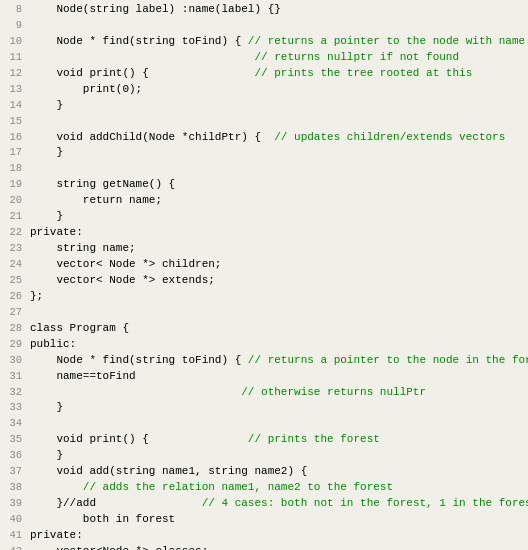  Describe the element at coordinates (264, 408) in the screenshot. I see `code-line: 33 }` at that location.